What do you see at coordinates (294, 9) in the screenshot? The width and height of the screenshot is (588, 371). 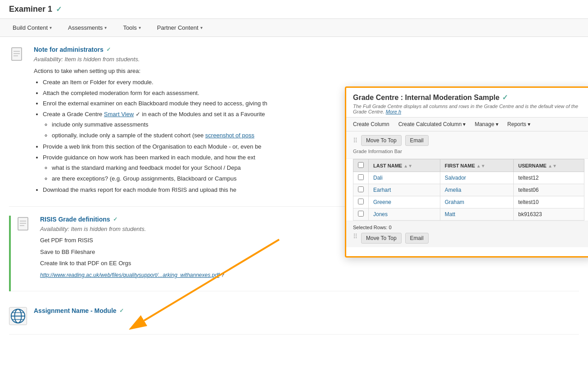 I see `page-header: Examiner 1 ✓` at bounding box center [294, 9].